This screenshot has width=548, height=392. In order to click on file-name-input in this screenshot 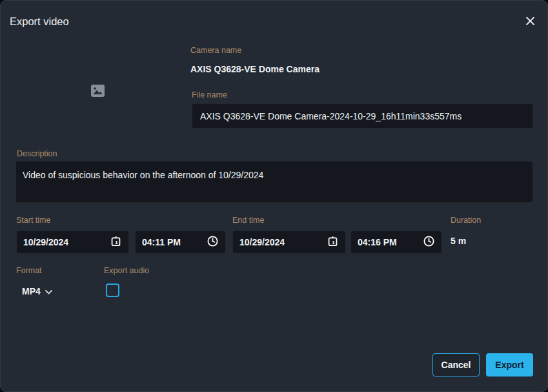, I will do `click(363, 116)`.